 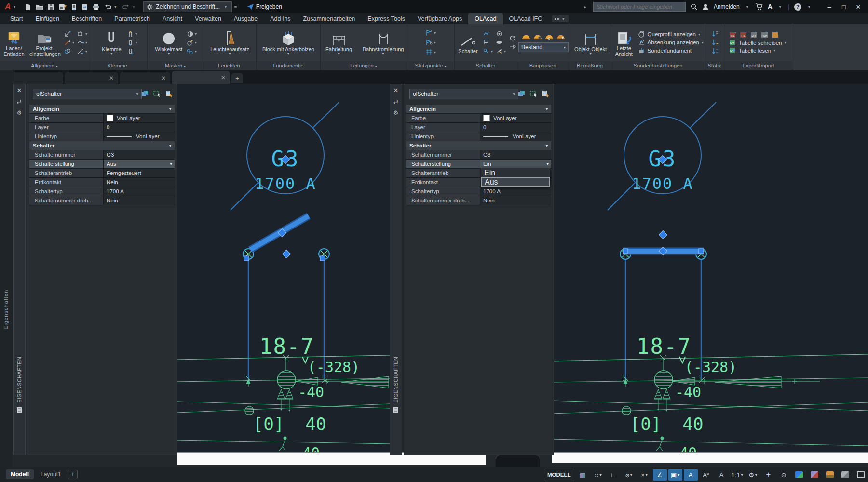 What do you see at coordinates (85, 7) in the screenshot?
I see `publish-icon` at bounding box center [85, 7].